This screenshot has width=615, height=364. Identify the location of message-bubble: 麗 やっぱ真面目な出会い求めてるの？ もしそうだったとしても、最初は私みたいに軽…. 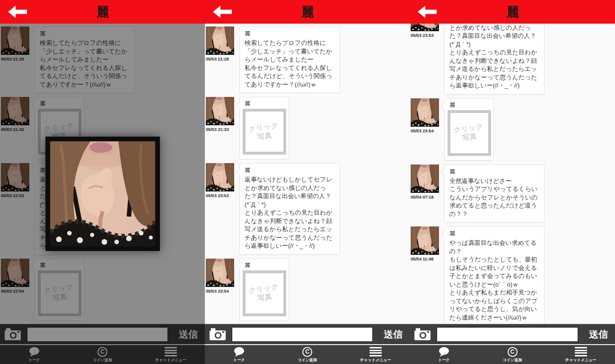
(494, 275).